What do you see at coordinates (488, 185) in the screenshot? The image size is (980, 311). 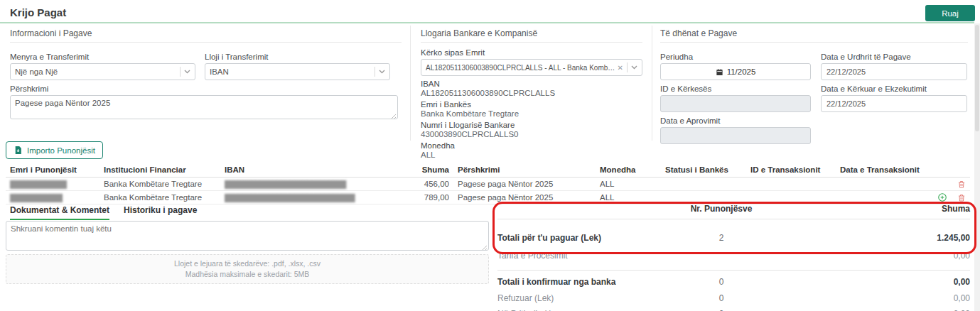 I see `table-row: █████████████ Banka Kombëtare Tregtare █…` at bounding box center [488, 185].